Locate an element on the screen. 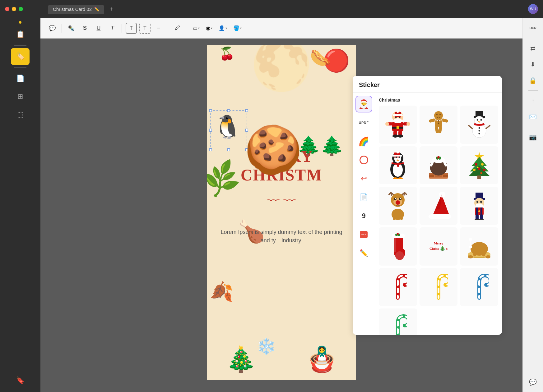  ocr-button: OCR is located at coordinates (533, 28).